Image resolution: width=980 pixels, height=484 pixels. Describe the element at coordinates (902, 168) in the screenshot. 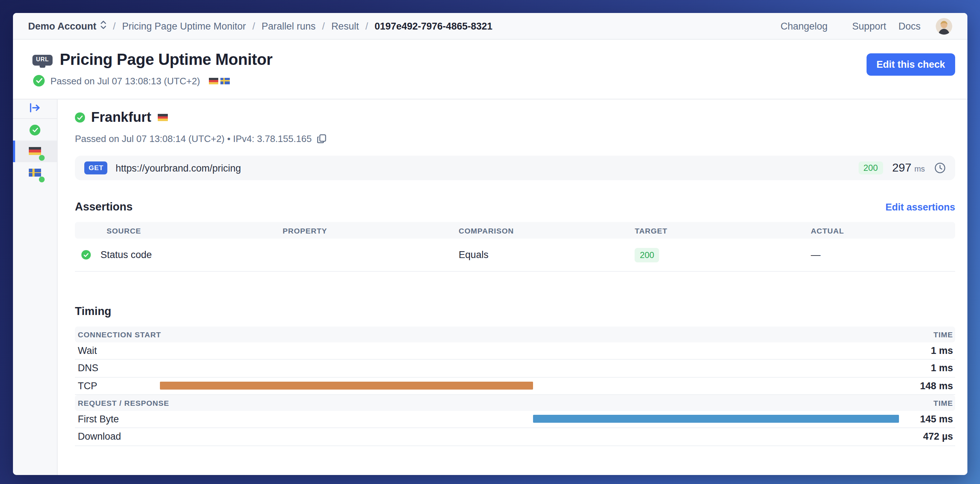

I see `response-time-value: 297` at that location.